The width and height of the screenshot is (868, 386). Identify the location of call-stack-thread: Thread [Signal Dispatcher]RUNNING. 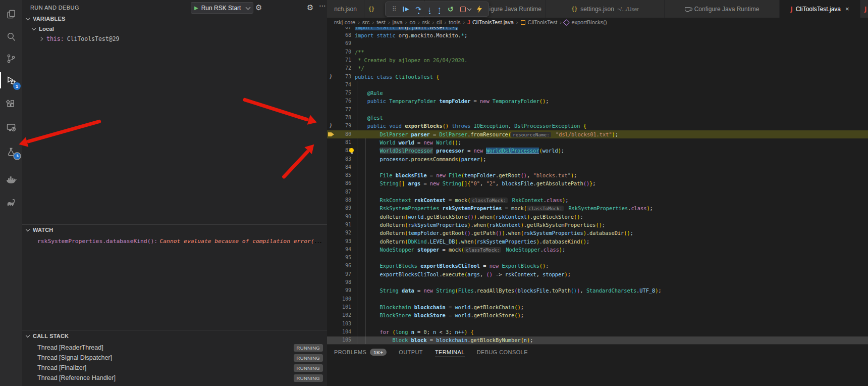
(175, 358).